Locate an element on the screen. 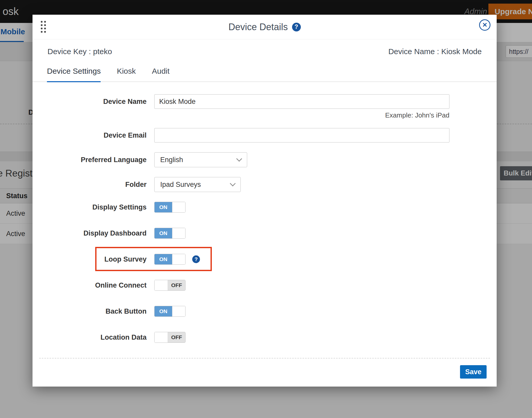 The image size is (532, 418). device-name-row: Device Name is located at coordinates (265, 102).